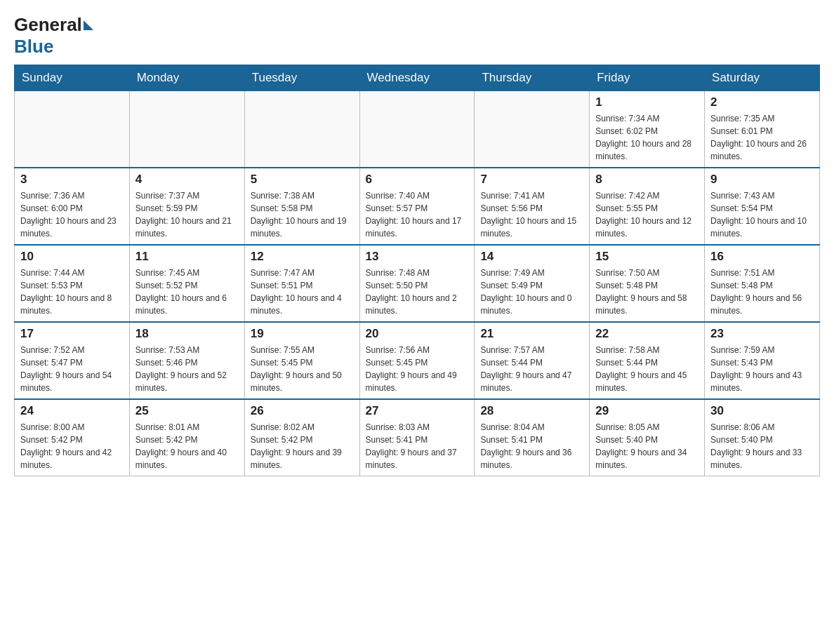 The image size is (834, 644). I want to click on day-number: 21, so click(532, 334).